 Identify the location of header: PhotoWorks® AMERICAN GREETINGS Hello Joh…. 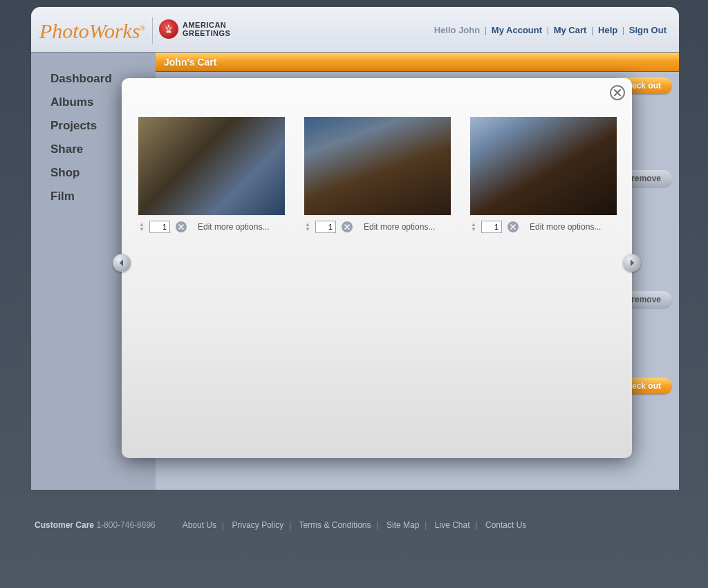
(355, 30).